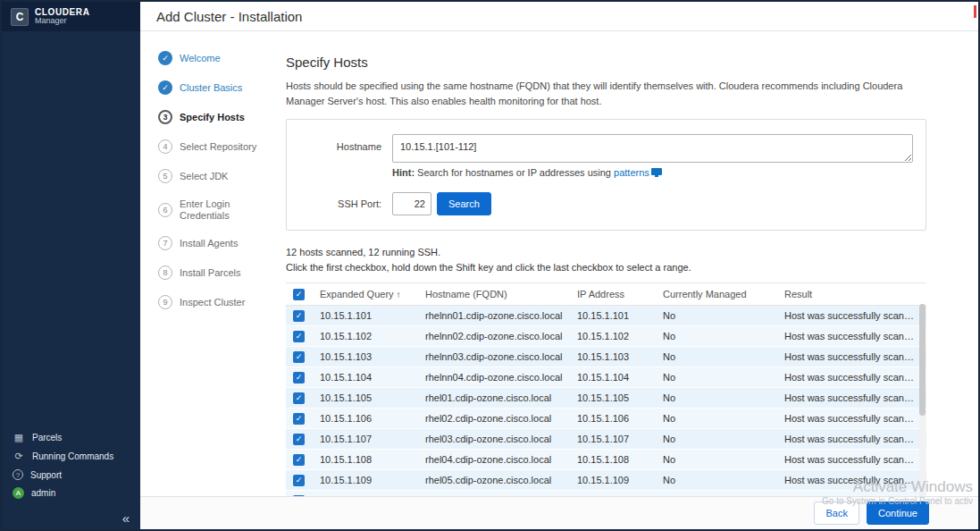 This screenshot has width=980, height=531. Describe the element at coordinates (515, 173) in the screenshot. I see `hint-text: Search for hostnames or IP addresses usi…` at that location.